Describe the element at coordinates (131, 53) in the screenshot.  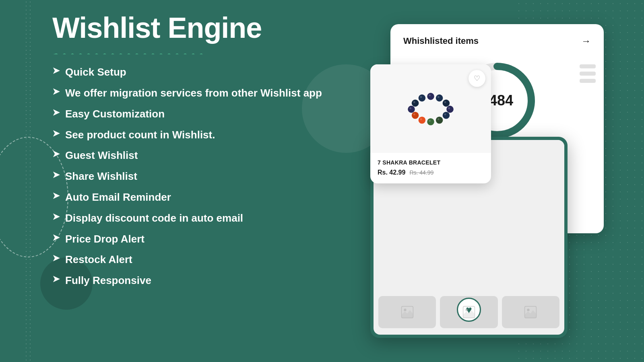
I see `title-divider` at that location.